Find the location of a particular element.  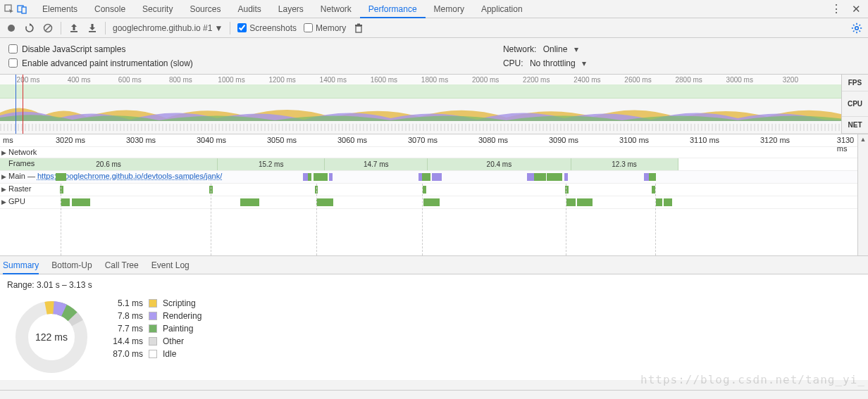

flame-tick: 3090 ms is located at coordinates (564, 140).